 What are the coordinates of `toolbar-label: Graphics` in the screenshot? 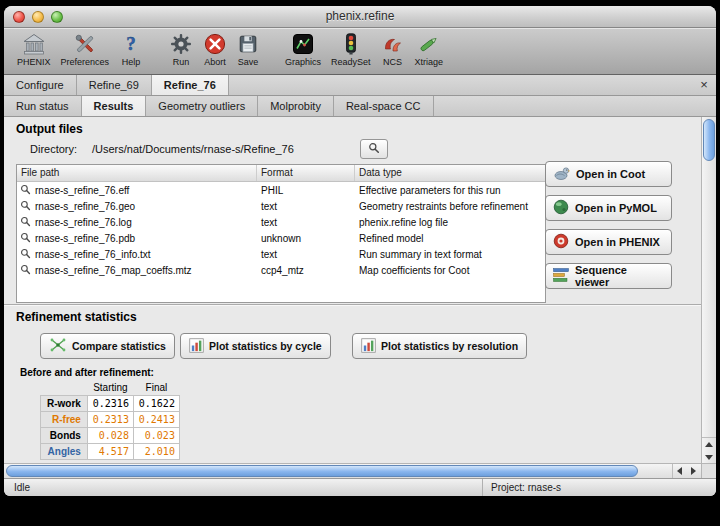 It's located at (303, 62).